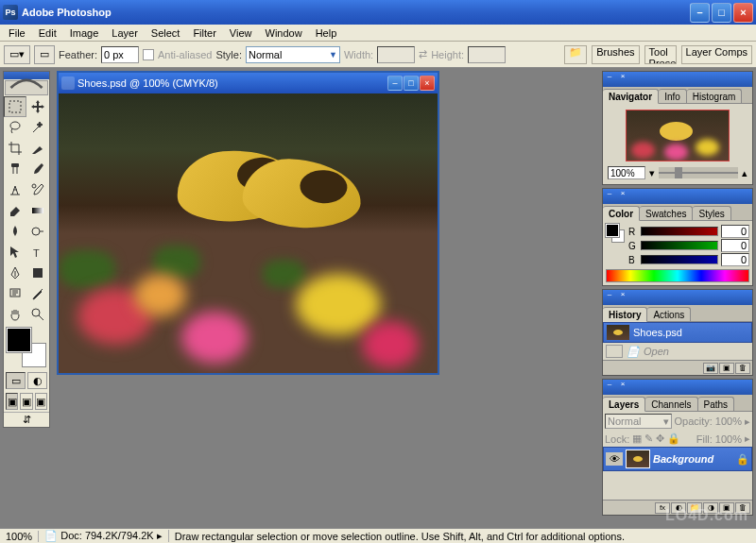 Image resolution: width=756 pixels, height=543 pixels. I want to click on well-brushes: Brushes, so click(615, 55).